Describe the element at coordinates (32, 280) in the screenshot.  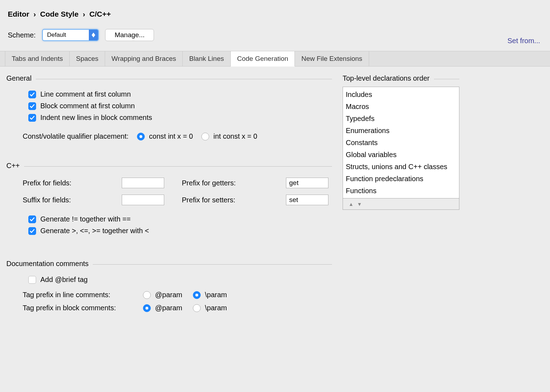
I see `add-brief-checkbox` at that location.